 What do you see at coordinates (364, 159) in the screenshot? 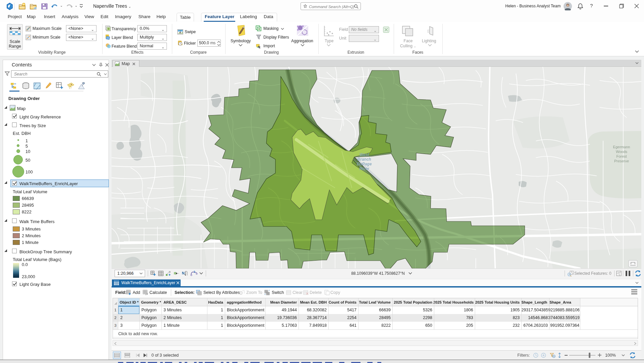
I see `svg-text: Branch` at bounding box center [364, 159].